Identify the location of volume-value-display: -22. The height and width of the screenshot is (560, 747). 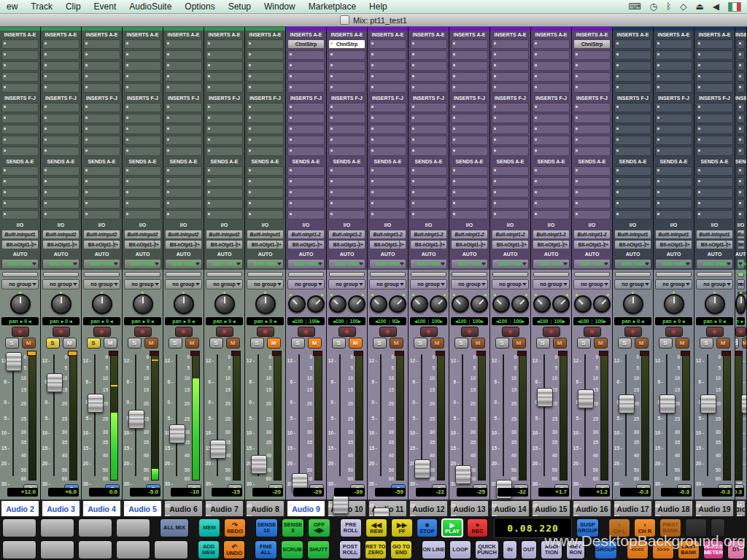
(431, 492).